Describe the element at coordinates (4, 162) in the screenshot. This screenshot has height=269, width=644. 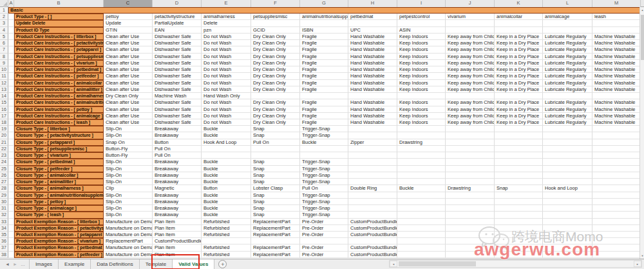
I see `row-number: 24` at that location.